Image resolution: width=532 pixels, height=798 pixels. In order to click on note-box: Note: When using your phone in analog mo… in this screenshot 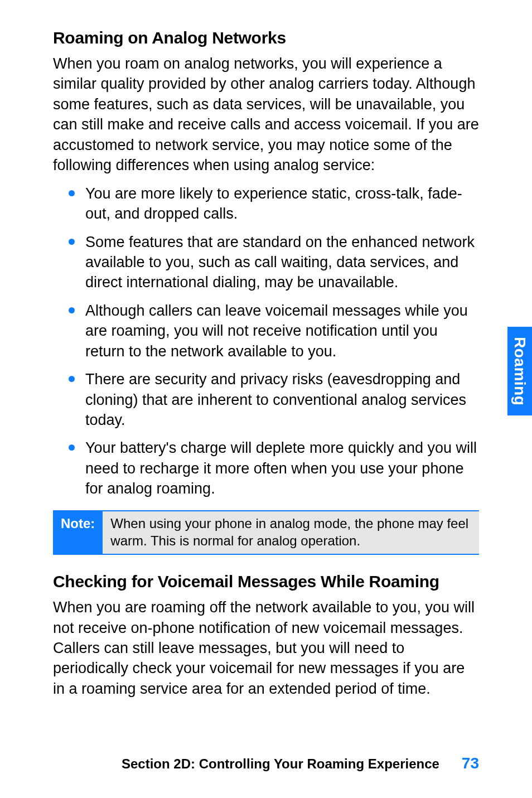, I will do `click(266, 533)`.